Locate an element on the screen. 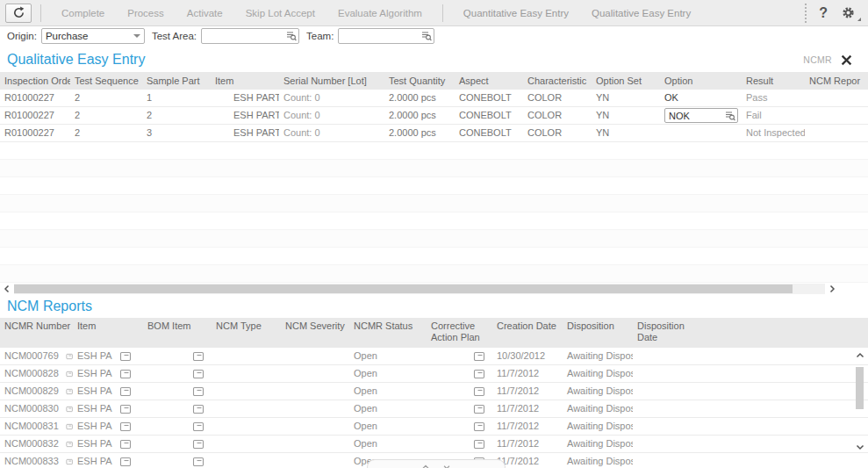  qee-table-row: R01000227 2 2 ESH PARTS Count: 0 2.0000 … is located at coordinates (434, 116).